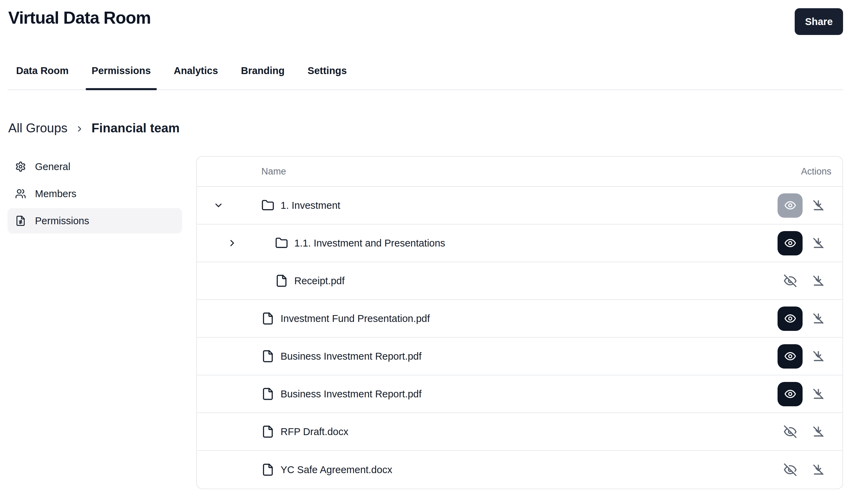  Describe the element at coordinates (487, 206) in the screenshot. I see `row-name-cell: 1. Investment` at that location.